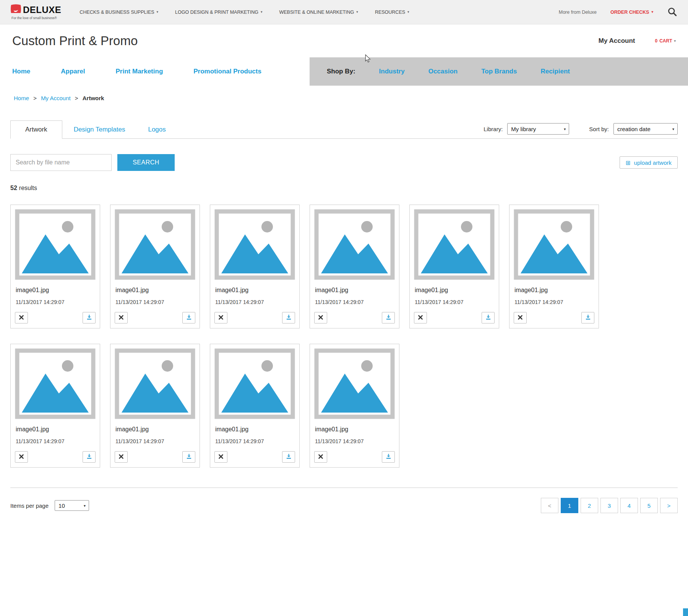 Image resolution: width=688 pixels, height=616 pixels. What do you see at coordinates (629, 505) in the screenshot?
I see `pagination-page-4: 4` at bounding box center [629, 505].